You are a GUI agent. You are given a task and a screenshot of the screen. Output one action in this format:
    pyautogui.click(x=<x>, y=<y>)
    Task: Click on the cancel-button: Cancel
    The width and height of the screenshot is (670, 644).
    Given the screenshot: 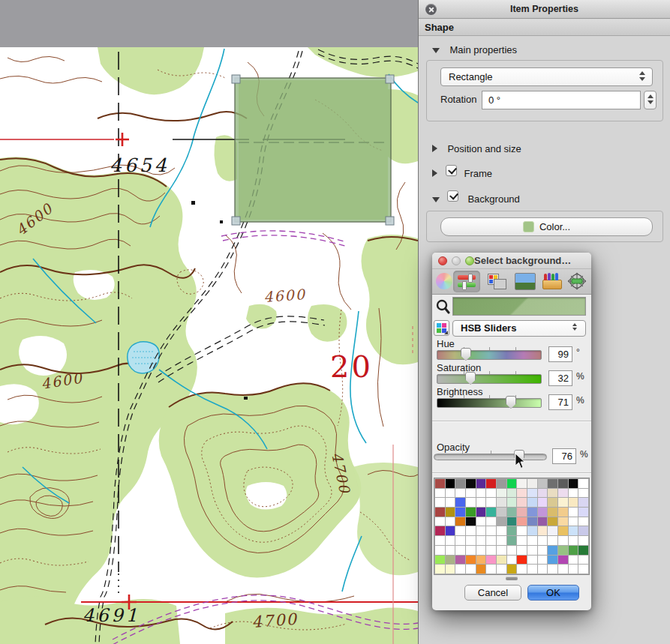 What is the action you would take?
    pyautogui.click(x=493, y=592)
    